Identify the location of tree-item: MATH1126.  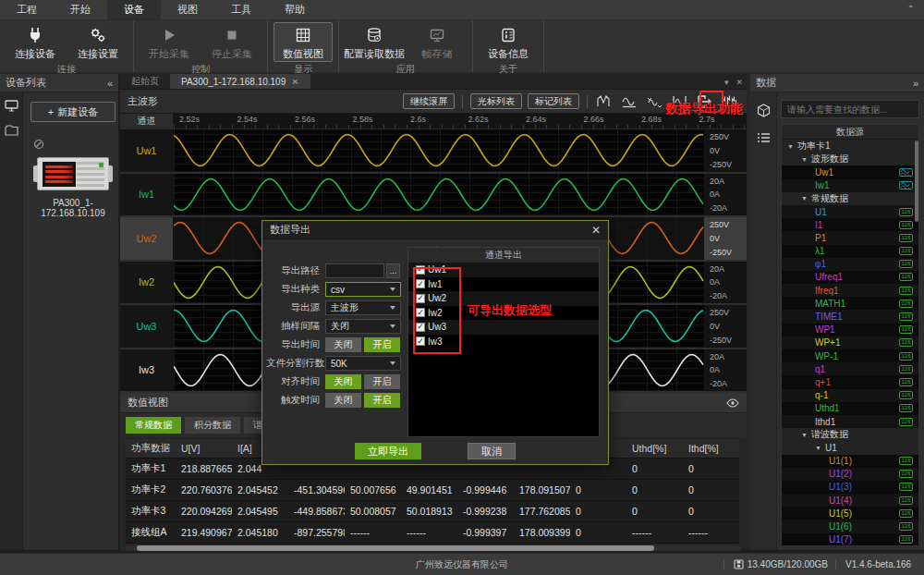
(850, 303).